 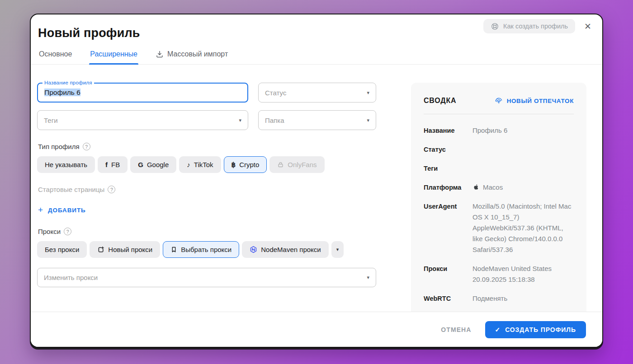 What do you see at coordinates (207, 146) in the screenshot?
I see `profile-type-label: Тип профиля ?` at bounding box center [207, 146].